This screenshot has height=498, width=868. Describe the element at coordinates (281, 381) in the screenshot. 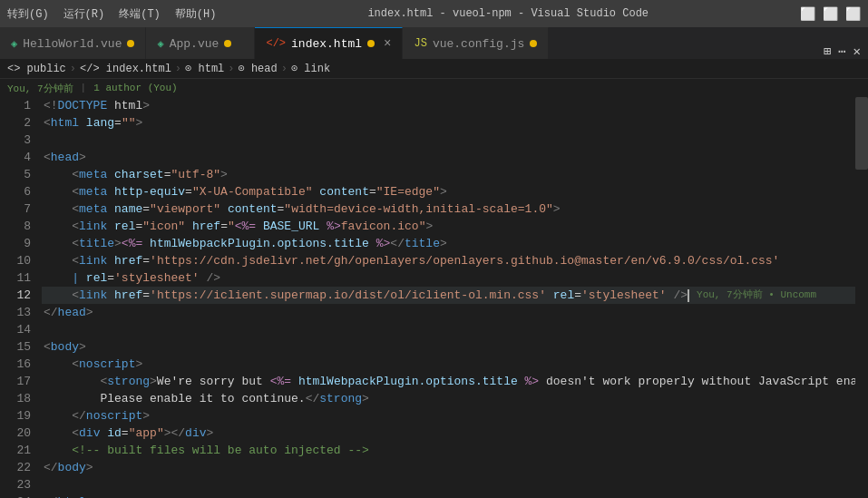

I see `code-token: <%=` at that location.